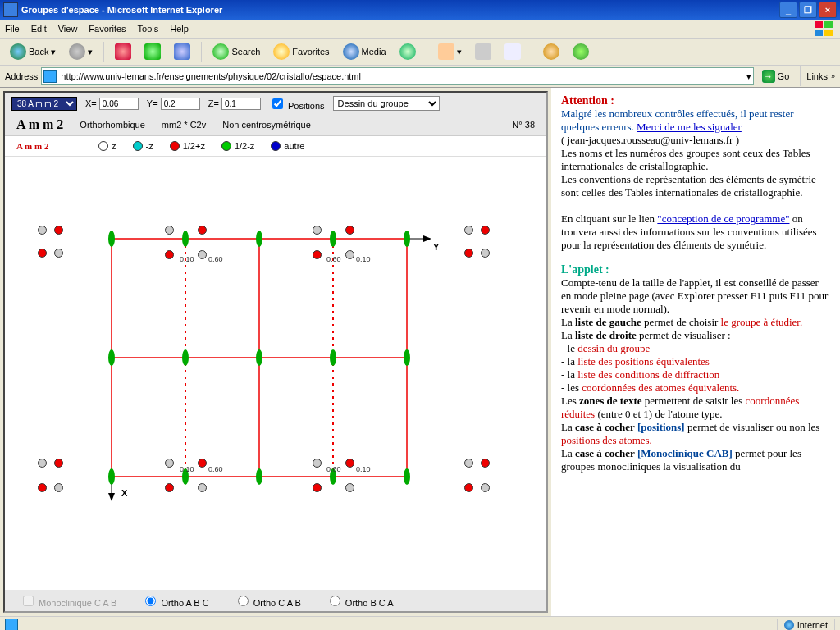  I want to click on x-input, so click(119, 103).